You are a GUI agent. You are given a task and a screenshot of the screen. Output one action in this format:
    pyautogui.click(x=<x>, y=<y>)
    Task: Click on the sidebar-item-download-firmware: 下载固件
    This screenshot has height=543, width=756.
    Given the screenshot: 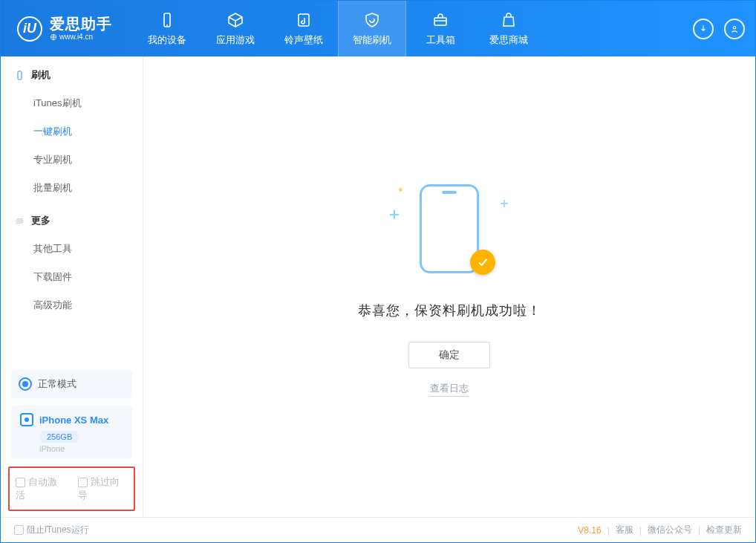 What is the action you would take?
    pyautogui.click(x=71, y=277)
    